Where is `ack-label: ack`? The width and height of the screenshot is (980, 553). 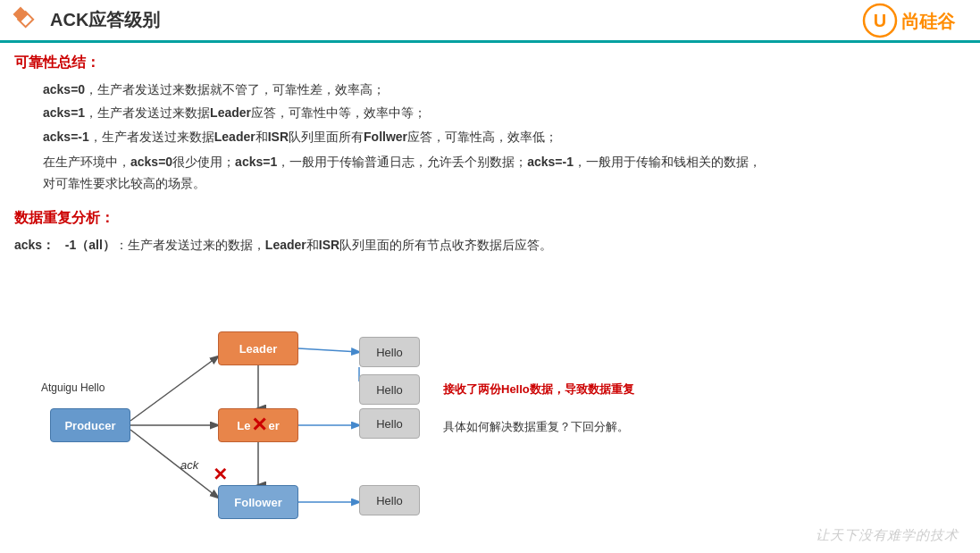
ack-label: ack is located at coordinates (189, 465).